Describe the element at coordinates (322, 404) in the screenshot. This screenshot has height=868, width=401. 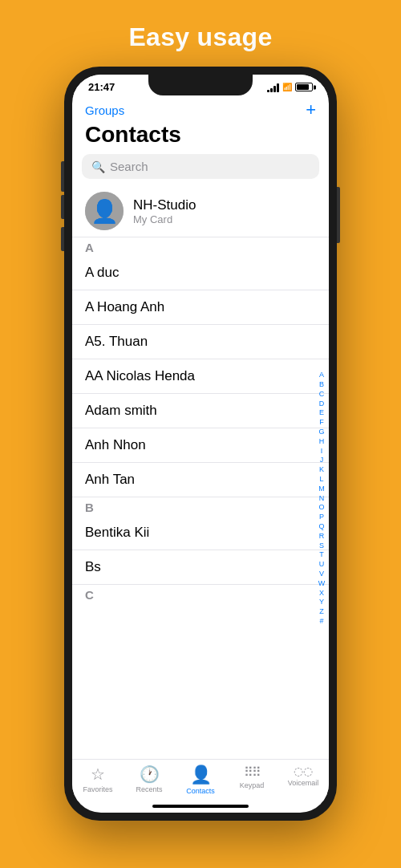
I see `alpha-d: D` at that location.